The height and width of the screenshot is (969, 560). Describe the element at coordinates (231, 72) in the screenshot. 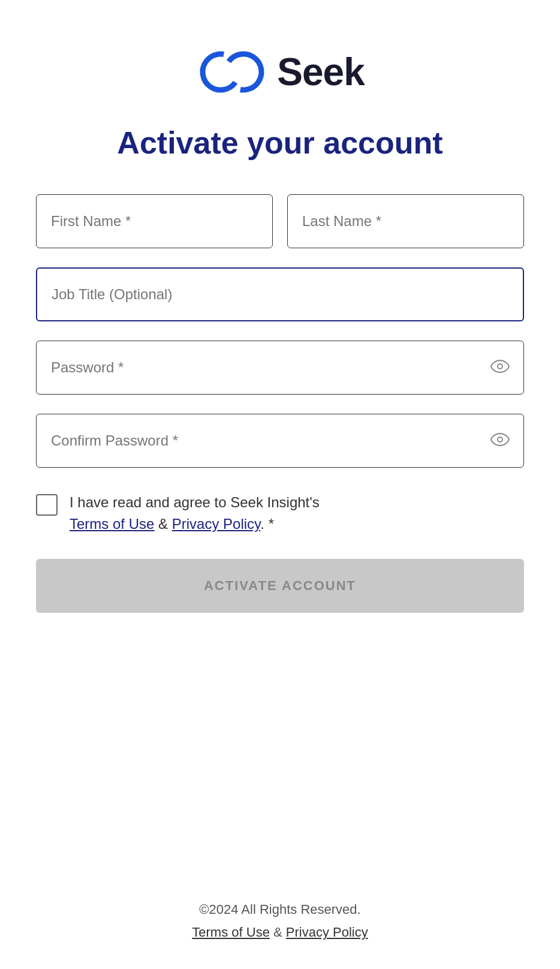

I see `seek-logo-icon` at that location.